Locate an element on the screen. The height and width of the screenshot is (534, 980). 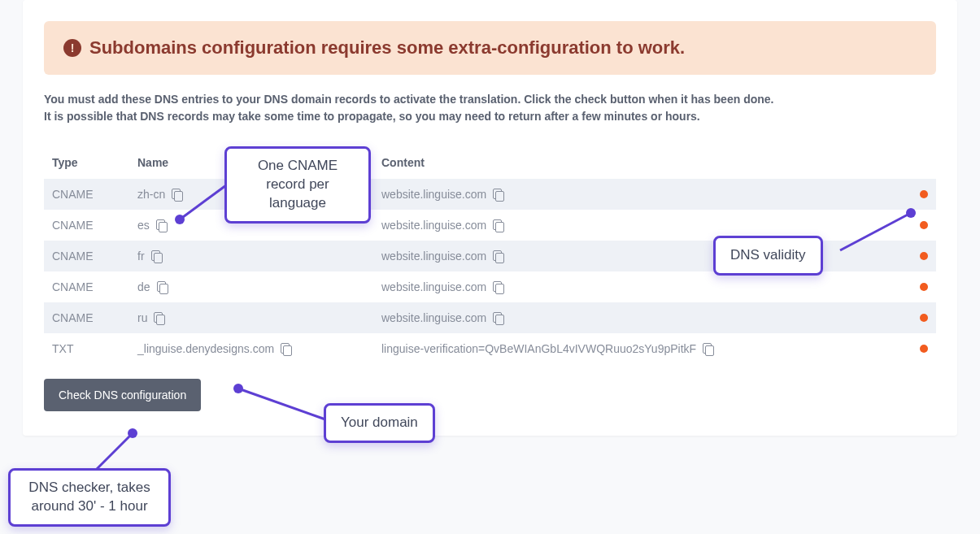
table-row: TXT_linguise.denydesigns.comlinguise-ver… is located at coordinates (490, 349).